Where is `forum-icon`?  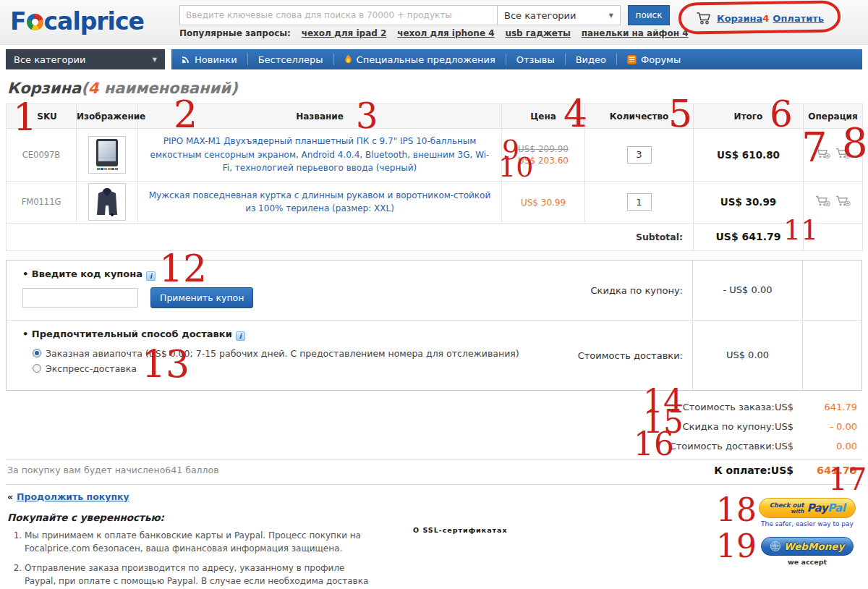 forum-icon is located at coordinates (632, 59).